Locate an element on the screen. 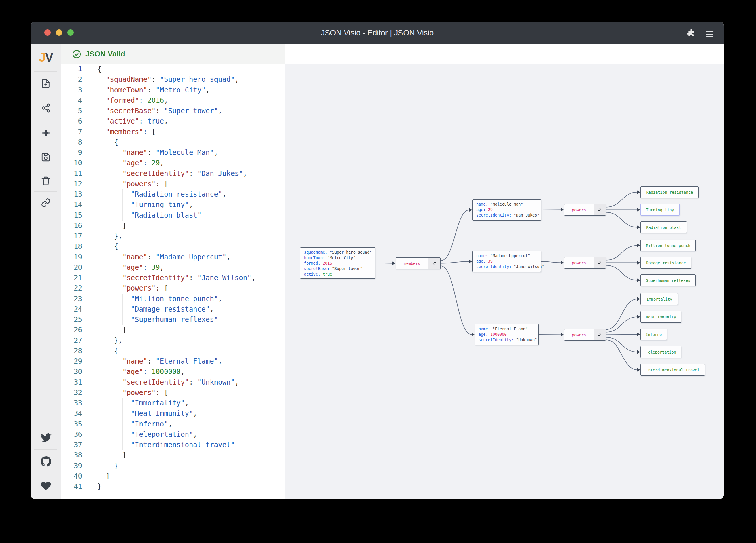 This screenshot has height=543, width=756. graph-node-l6: Superhuman reflexes is located at coordinates (668, 280).